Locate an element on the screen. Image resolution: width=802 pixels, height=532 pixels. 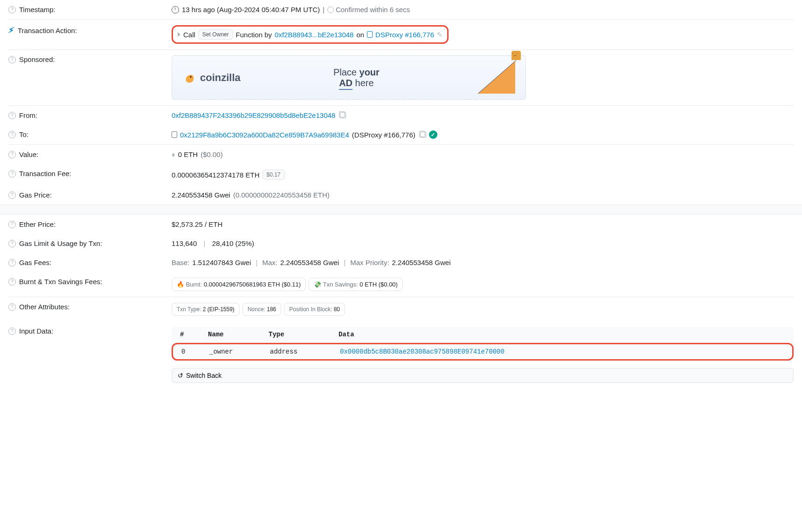
savings-badge: 💸 Txn Savings: 0 ETH ($0.00) is located at coordinates (356, 284).